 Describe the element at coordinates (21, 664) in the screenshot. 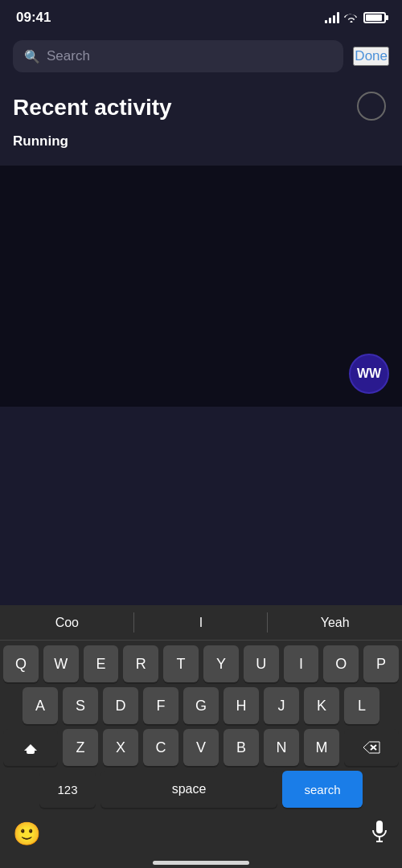

I see `key-q: Q` at that location.